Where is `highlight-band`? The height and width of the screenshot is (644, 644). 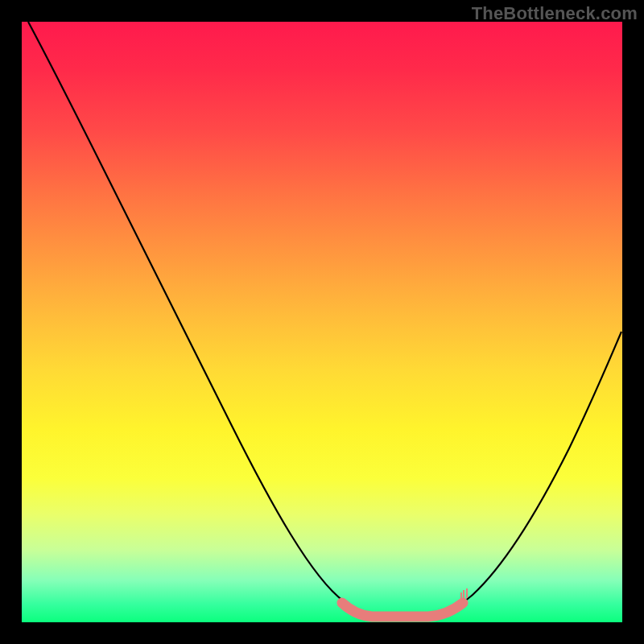
highlight-band is located at coordinates (402, 610).